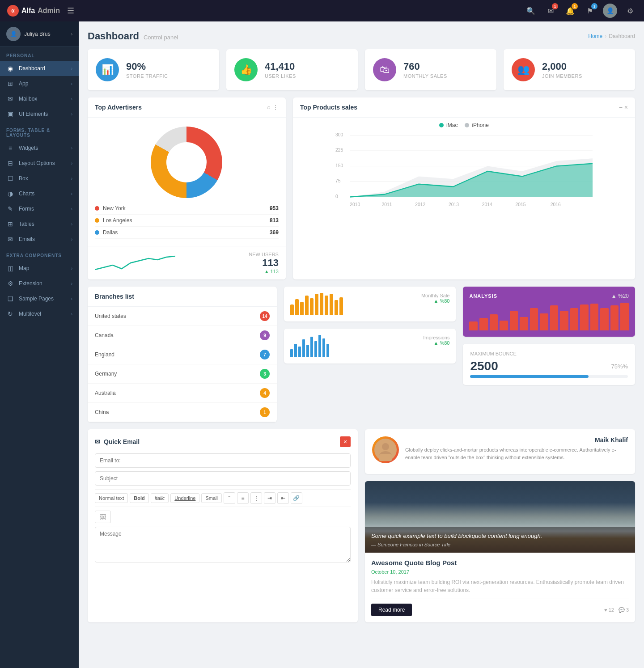 This screenshot has height=668, width=644. Describe the element at coordinates (39, 239) in the screenshot. I see `sidebar-item-emails: ✉ Emails ›` at that location.